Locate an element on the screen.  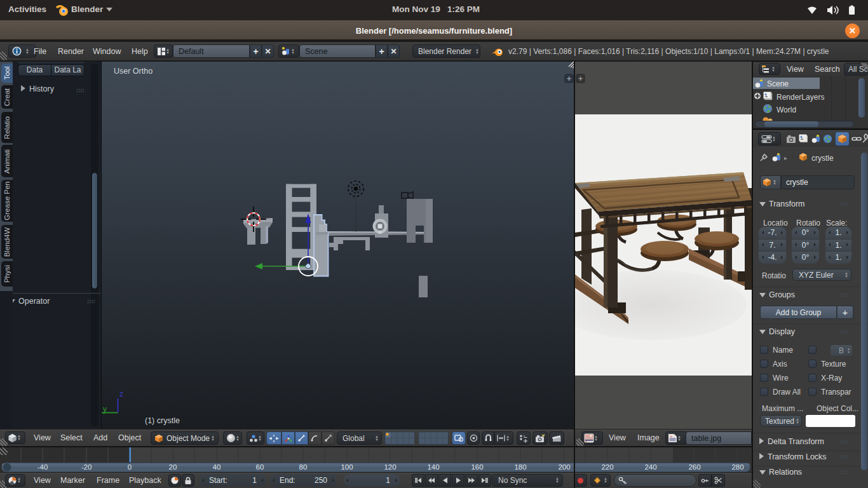
svg-text: 200 is located at coordinates (564, 467).